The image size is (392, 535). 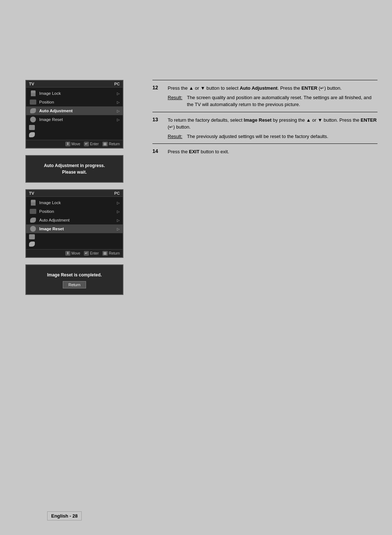 I want to click on empty-row-3b, so click(x=74, y=244).